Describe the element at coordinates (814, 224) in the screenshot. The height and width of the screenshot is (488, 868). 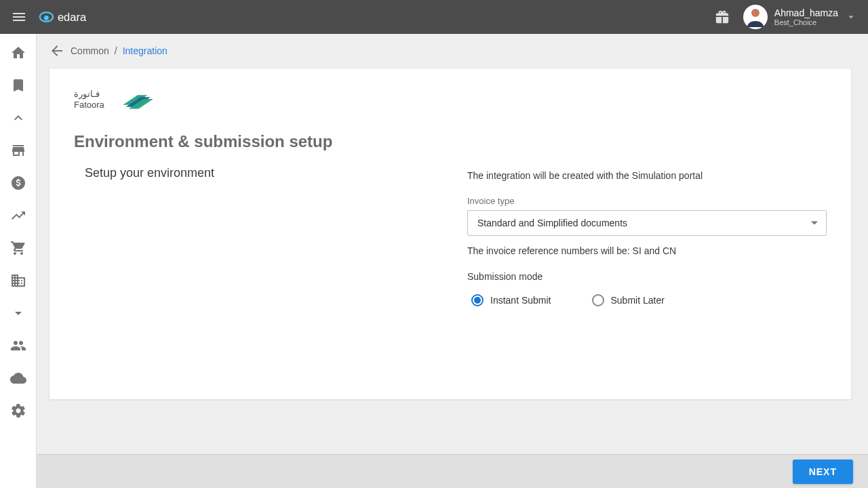
I see `dropdown-arrow-icon` at that location.